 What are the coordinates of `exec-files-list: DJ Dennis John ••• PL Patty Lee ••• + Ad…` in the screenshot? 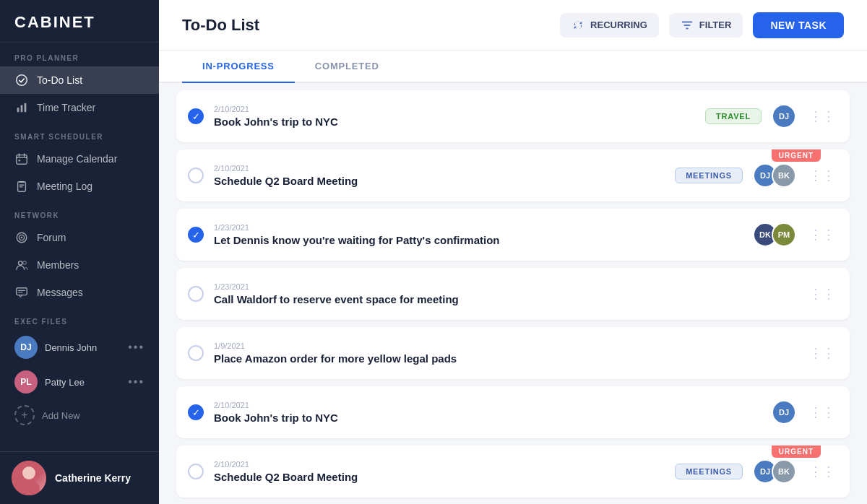 It's located at (79, 391).